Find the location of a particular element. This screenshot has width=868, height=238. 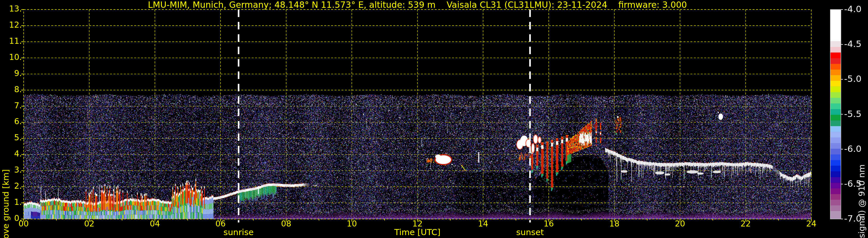

colorbar-tick-label: -5.0 is located at coordinates (853, 79).